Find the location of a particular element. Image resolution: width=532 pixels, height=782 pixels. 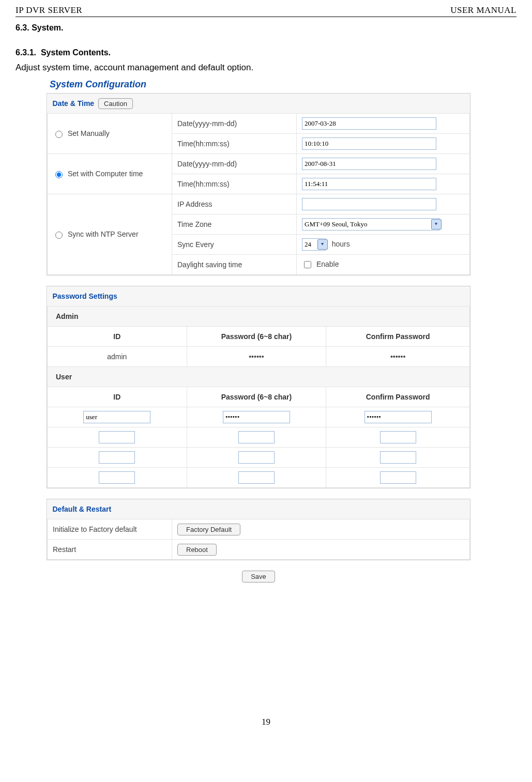

comp-time-label: Time(hh:mm:ss) is located at coordinates (204, 184).